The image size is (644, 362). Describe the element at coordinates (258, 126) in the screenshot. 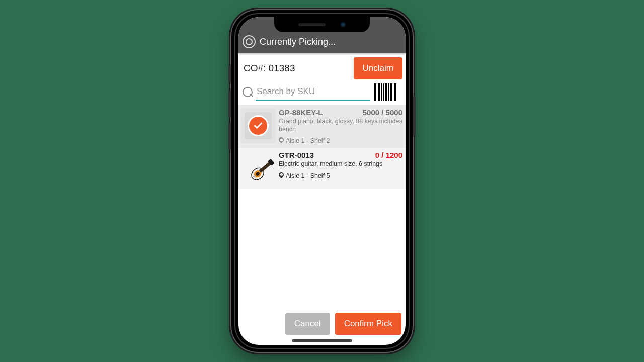

I see `check-complete-icon` at that location.